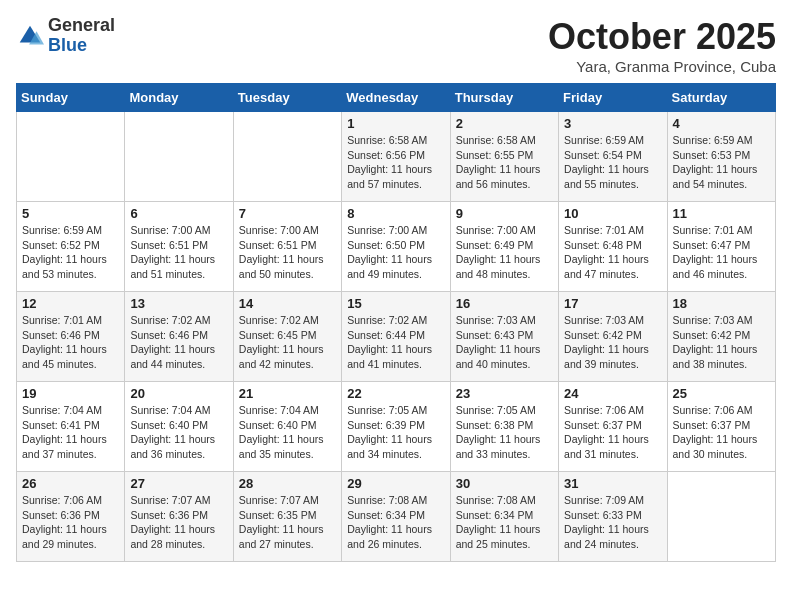  Describe the element at coordinates (722, 304) in the screenshot. I see `day-number: 18` at that location.